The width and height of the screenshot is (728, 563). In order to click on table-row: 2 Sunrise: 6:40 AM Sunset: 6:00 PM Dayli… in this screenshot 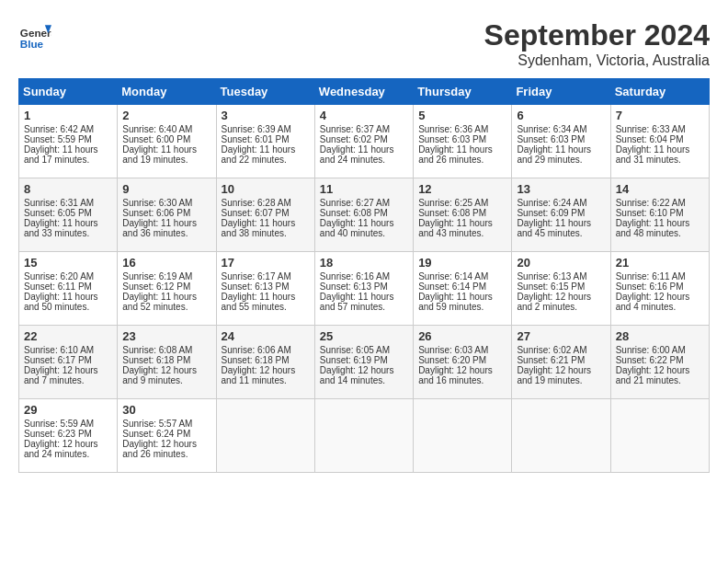, I will do `click(167, 142)`.